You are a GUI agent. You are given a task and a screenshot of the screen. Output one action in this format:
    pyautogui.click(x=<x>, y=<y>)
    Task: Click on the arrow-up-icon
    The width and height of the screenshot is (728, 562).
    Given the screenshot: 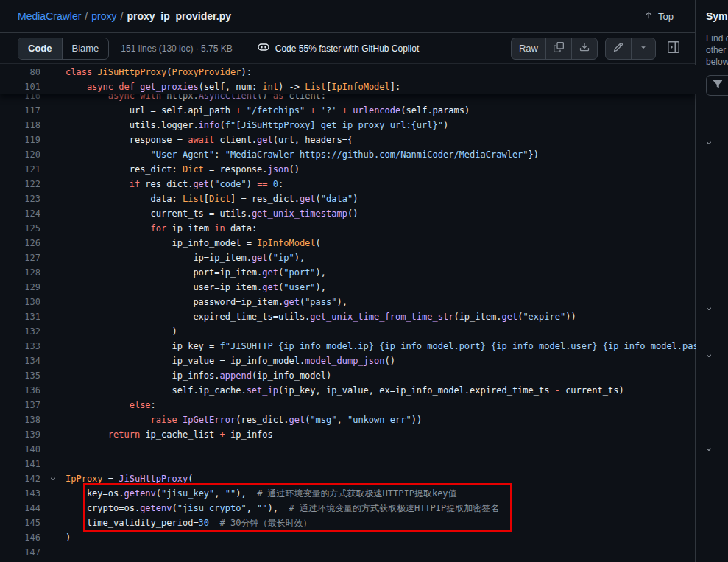 What is the action you would take?
    pyautogui.click(x=649, y=16)
    